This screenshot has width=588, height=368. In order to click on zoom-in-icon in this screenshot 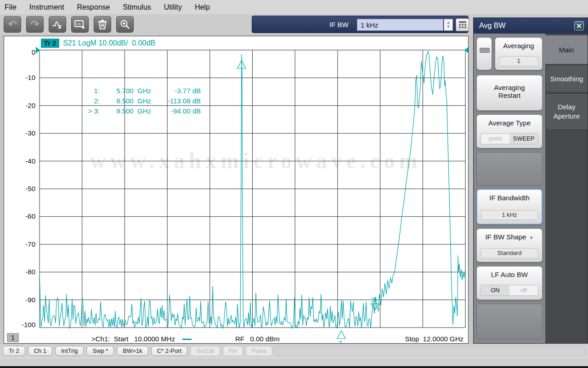, I will do `click(125, 24)`.